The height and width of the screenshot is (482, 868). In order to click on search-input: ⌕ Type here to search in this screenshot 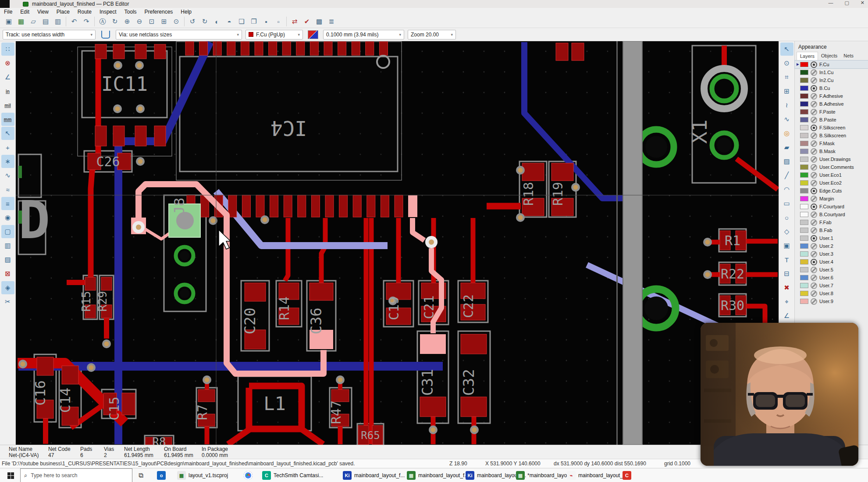, I will do `click(76, 475)`.